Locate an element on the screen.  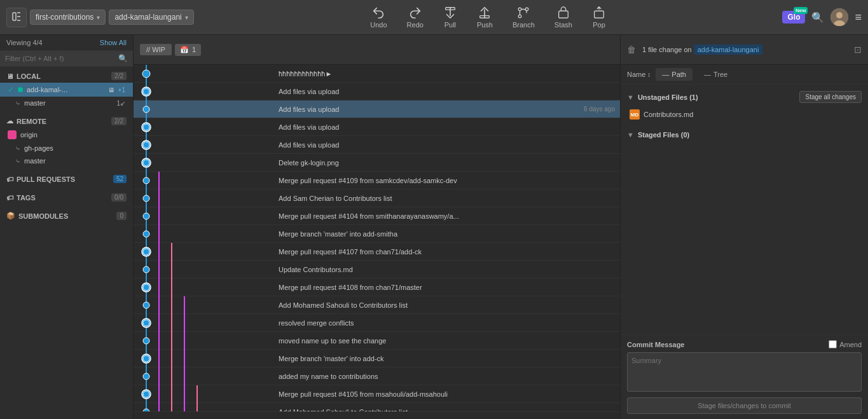
filter-input is located at coordinates (62, 58).